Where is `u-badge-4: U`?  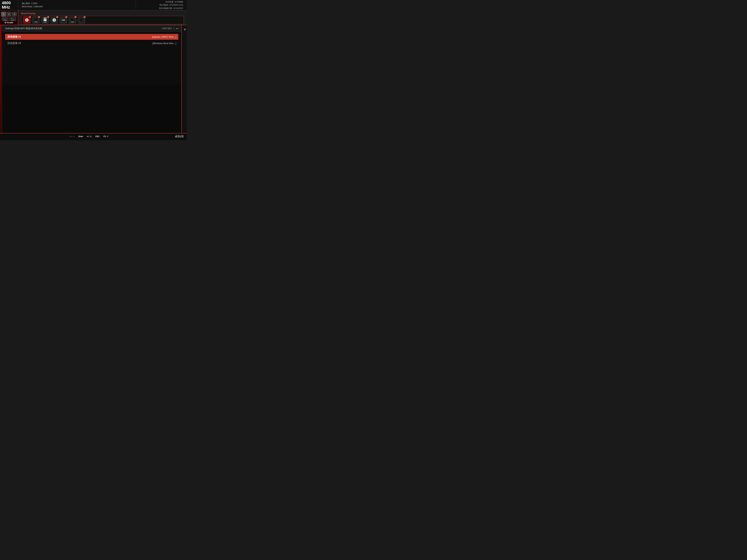 u-badge-4: U is located at coordinates (57, 17).